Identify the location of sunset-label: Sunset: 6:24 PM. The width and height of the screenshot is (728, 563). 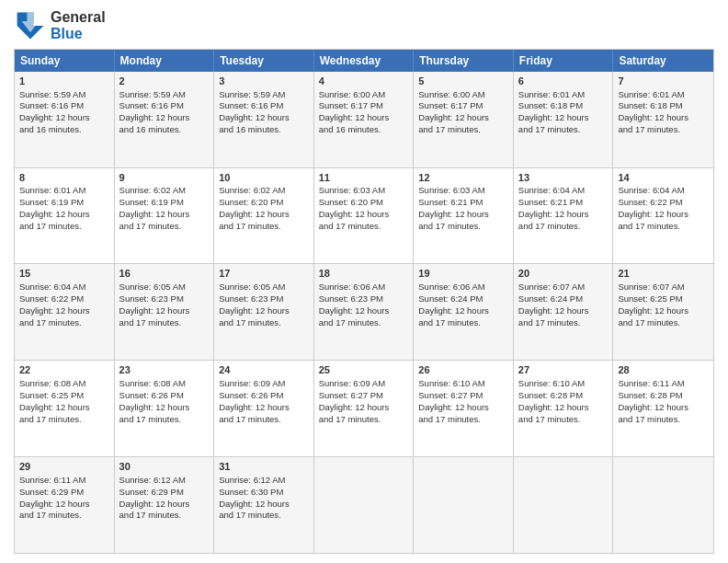
(551, 298).